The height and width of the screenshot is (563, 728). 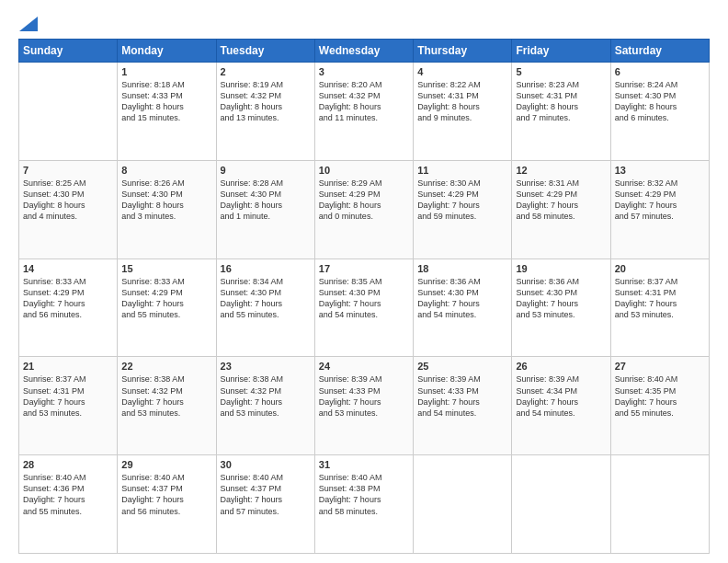 I want to click on calendar-header-friday: Friday, so click(x=561, y=52).